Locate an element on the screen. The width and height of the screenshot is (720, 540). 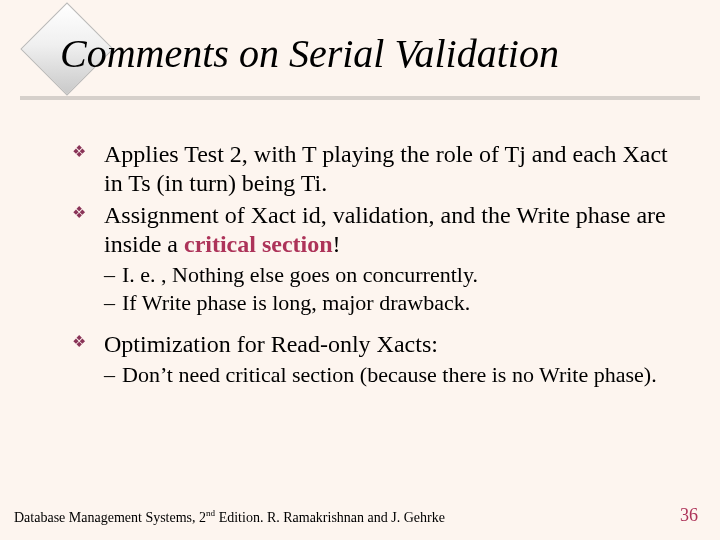
bullet-text: Optimization for Read-only Xacts: is located at coordinates (271, 344).